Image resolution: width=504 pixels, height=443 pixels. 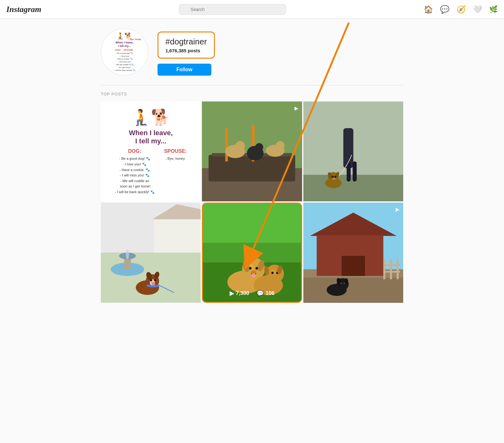 What do you see at coordinates (353, 253) in the screenshot?
I see `post-inner-6: ▶` at bounding box center [353, 253].